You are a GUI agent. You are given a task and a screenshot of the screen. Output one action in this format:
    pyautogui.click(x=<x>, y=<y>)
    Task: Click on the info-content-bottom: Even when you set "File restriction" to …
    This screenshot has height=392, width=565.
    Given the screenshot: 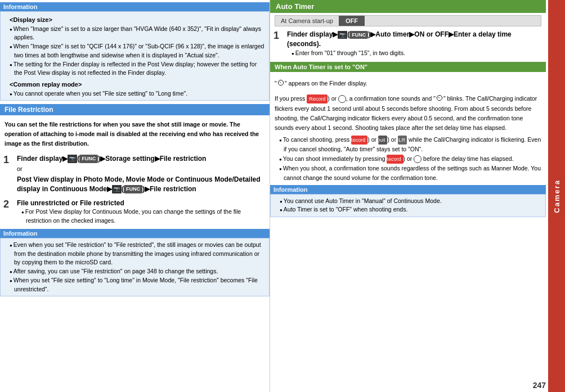 What is the action you would take?
    pyautogui.click(x=135, y=268)
    